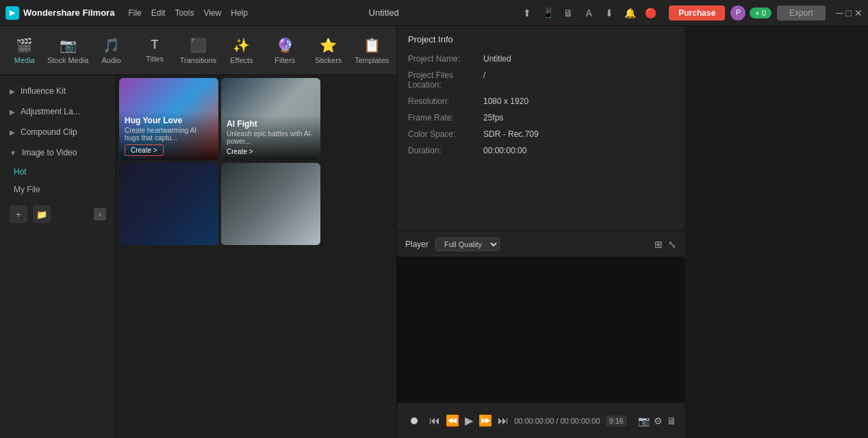 The image size is (868, 438). I want to click on tab-filters: 🔮 Filters, so click(285, 51).